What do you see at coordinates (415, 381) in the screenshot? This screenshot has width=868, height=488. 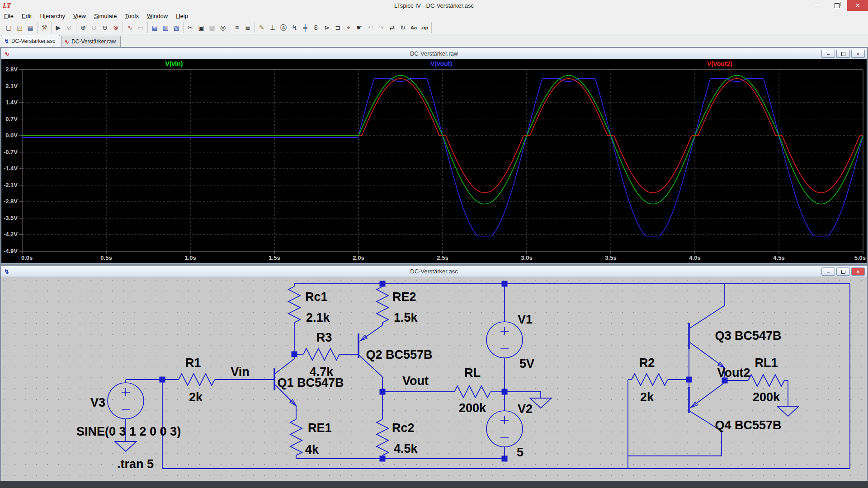 I see `schematic-text: Vout` at bounding box center [415, 381].